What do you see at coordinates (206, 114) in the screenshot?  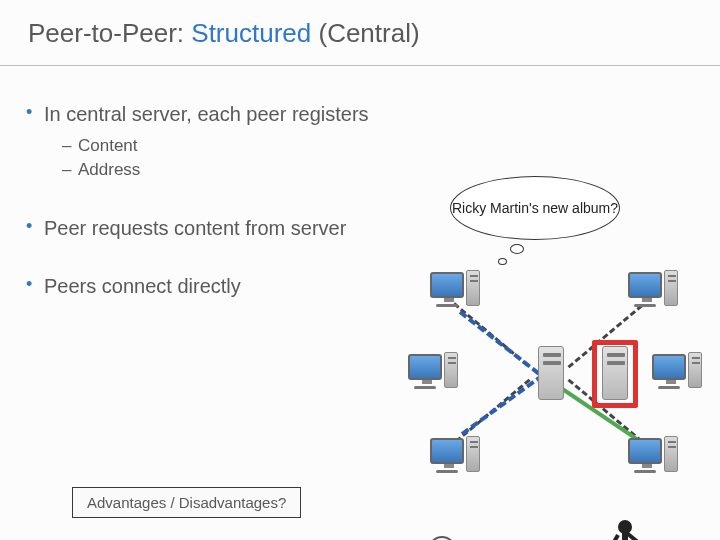 I see `bullet-register-text: In central server, each peer registers` at bounding box center [206, 114].